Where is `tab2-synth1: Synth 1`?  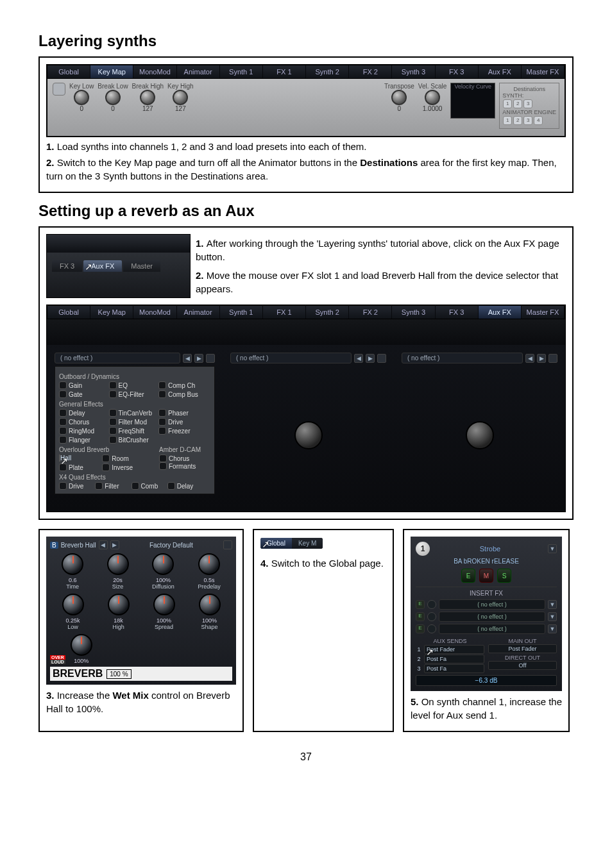
tab2-synth1: Synth 1 is located at coordinates (241, 312).